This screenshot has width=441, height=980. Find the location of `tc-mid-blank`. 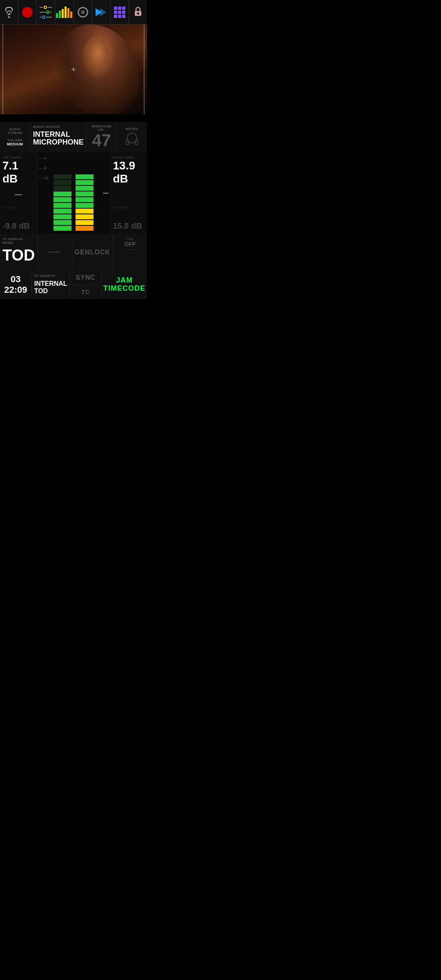

tc-mid-blank is located at coordinates (55, 252).